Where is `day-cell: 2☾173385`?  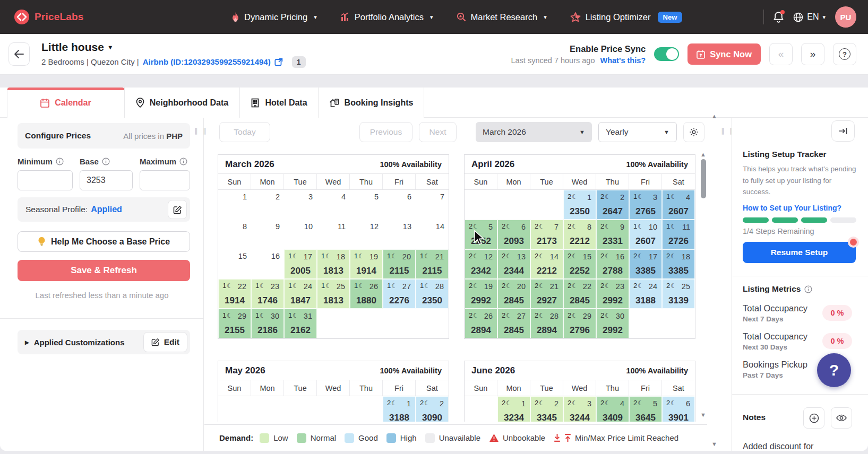
day-cell: 2☾173385 is located at coordinates (646, 264).